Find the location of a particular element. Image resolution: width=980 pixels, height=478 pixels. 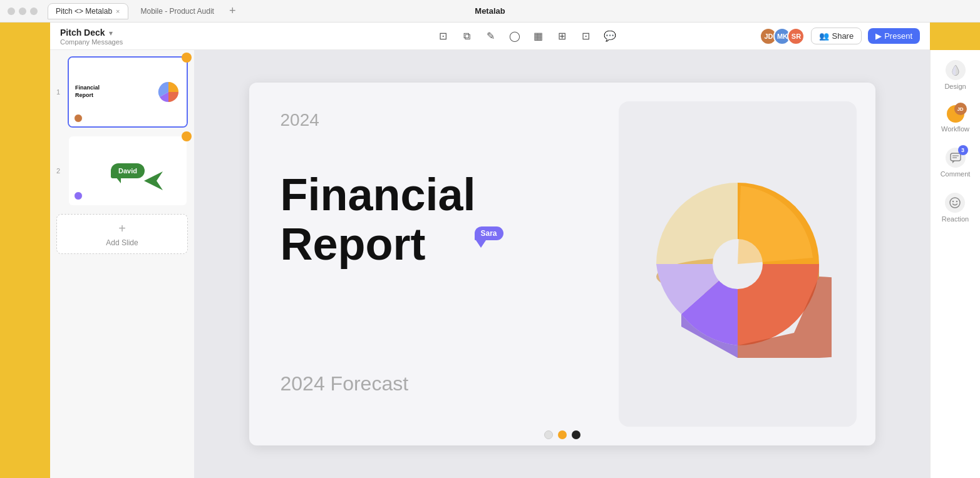

close-btn is located at coordinates (11, 11).